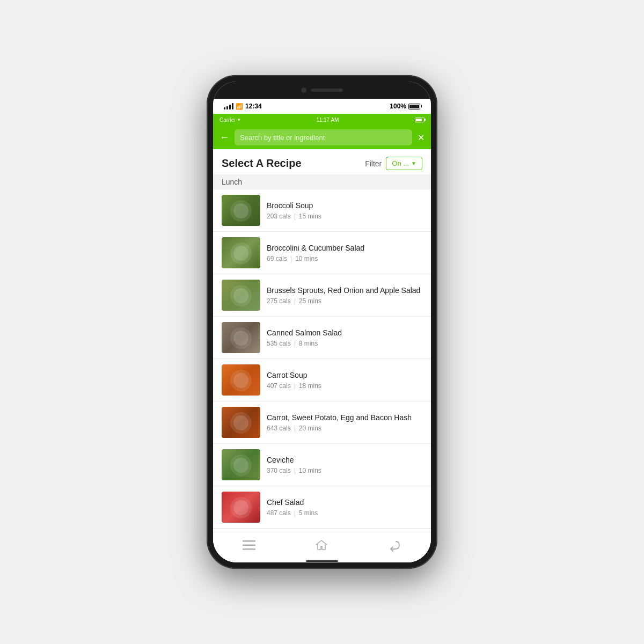 This screenshot has width=644, height=644. Describe the element at coordinates (345, 507) in the screenshot. I see `recipe-info: Chef Salad487 cals|5 mins` at that location.